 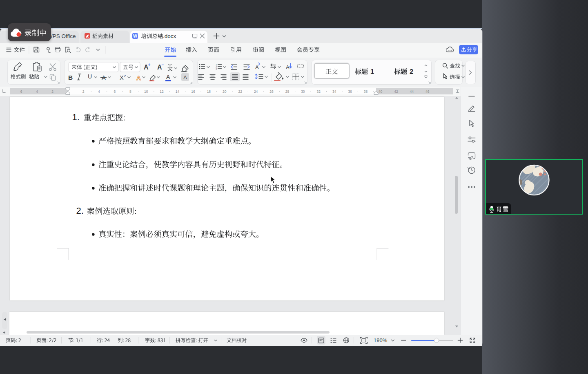 I want to click on svg-text: 8, so click(x=131, y=92).